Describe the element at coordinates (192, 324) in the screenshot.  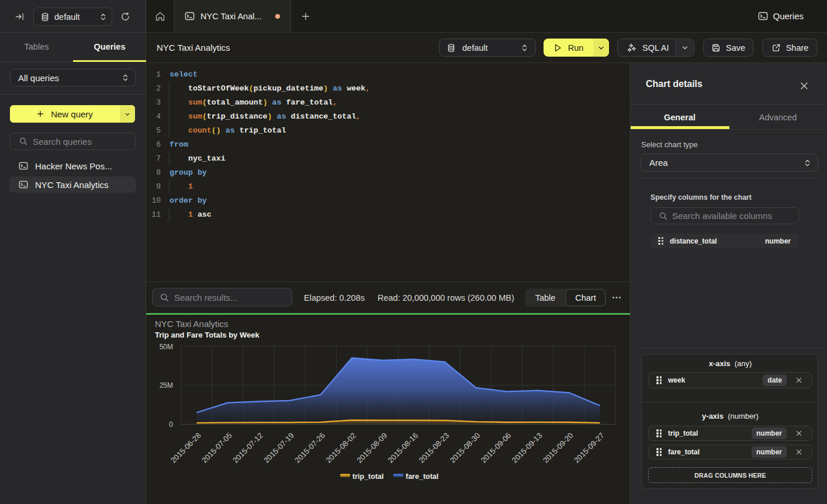
I see `svg-text: NYC Taxi Analytics` at that location.